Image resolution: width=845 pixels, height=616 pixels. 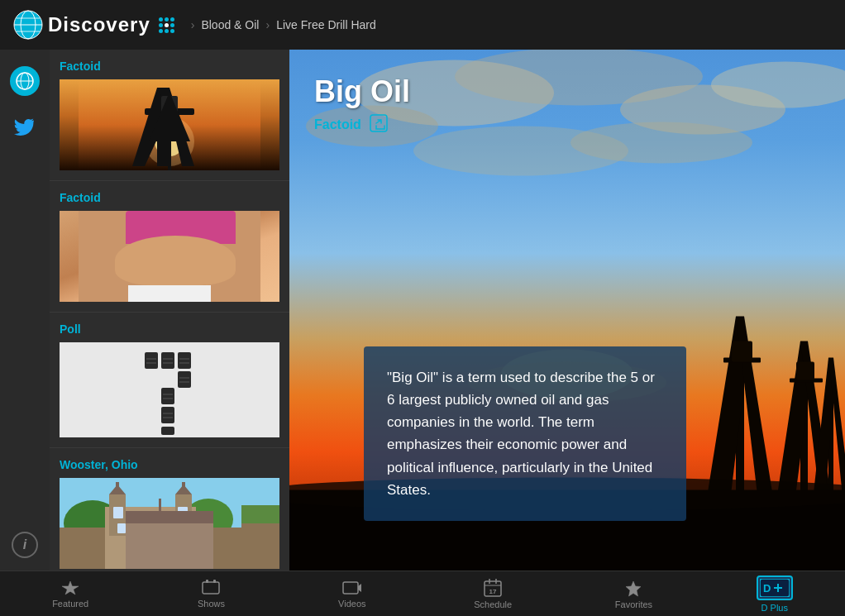 What do you see at coordinates (169, 116) in the screenshot?
I see `panel-item-factoid-1: Factoid` at bounding box center [169, 116].